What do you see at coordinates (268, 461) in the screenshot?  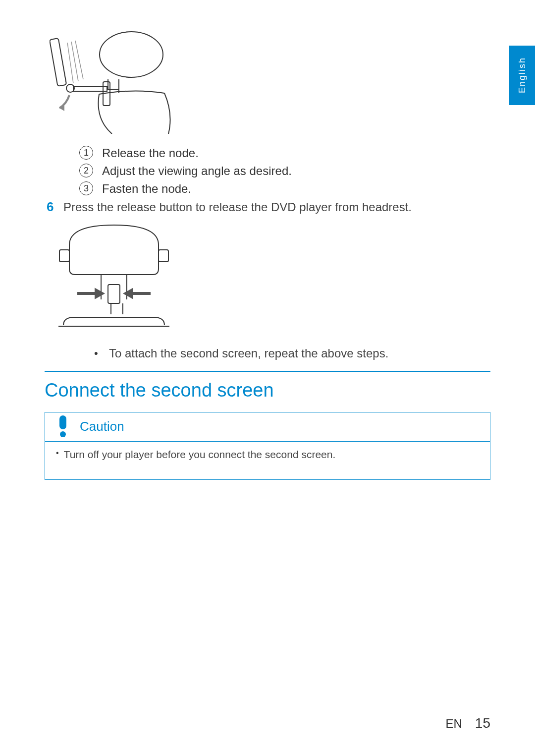 I see `caution-body: • Turn off your player before you connec…` at bounding box center [268, 461].